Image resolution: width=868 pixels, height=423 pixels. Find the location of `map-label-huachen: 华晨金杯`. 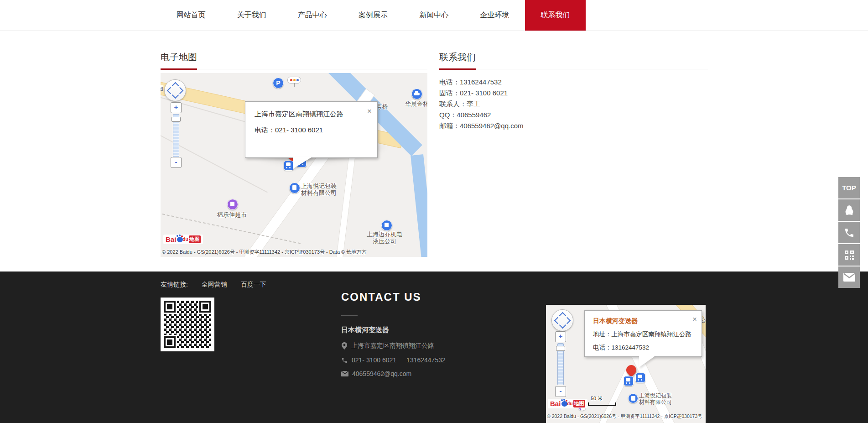

map-label-huachen: 华晨金杯 is located at coordinates (416, 104).